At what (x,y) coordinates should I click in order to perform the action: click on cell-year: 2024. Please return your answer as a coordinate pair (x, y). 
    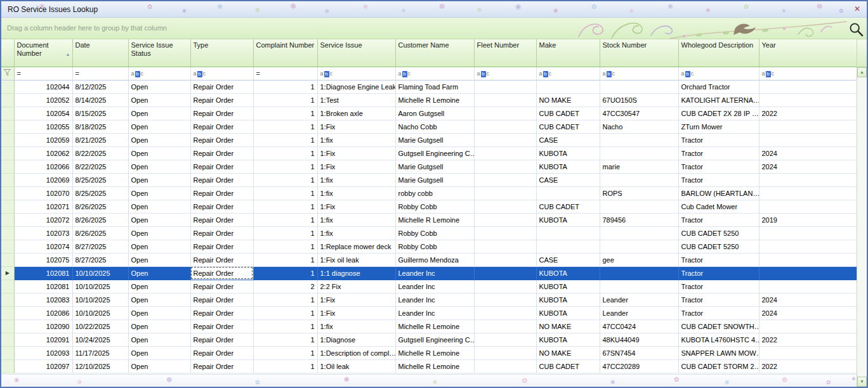
    Looking at the image, I should click on (808, 153).